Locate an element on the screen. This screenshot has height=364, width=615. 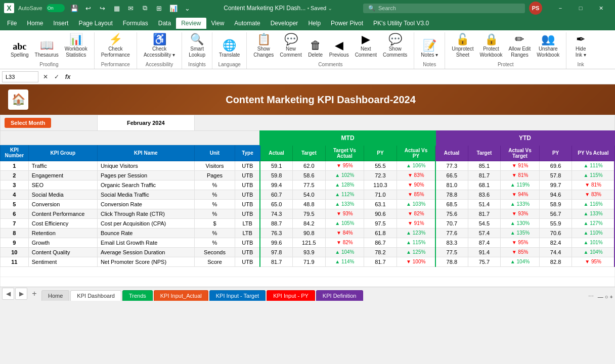
filter-icon: ⧉ is located at coordinates (145, 8).